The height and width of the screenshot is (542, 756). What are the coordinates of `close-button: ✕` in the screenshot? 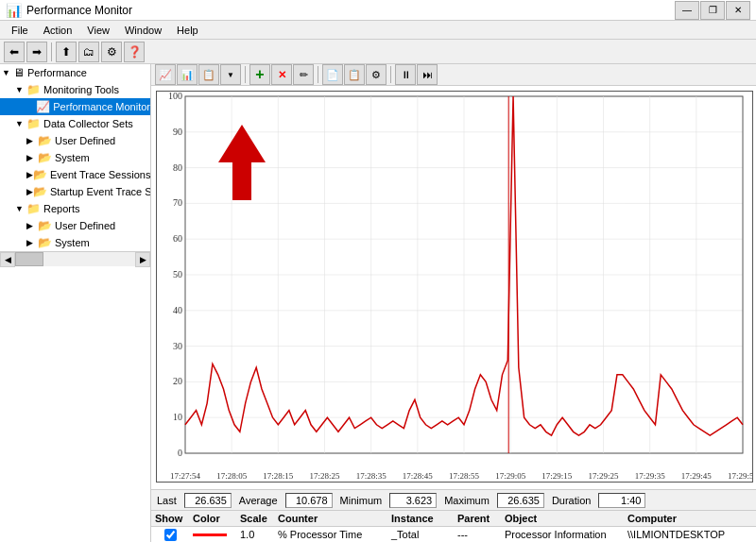 It's located at (738, 10).